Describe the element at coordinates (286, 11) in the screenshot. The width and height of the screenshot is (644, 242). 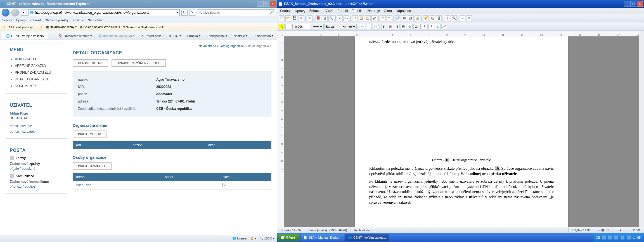
I see `lo-menu-soubor: Soubor` at that location.